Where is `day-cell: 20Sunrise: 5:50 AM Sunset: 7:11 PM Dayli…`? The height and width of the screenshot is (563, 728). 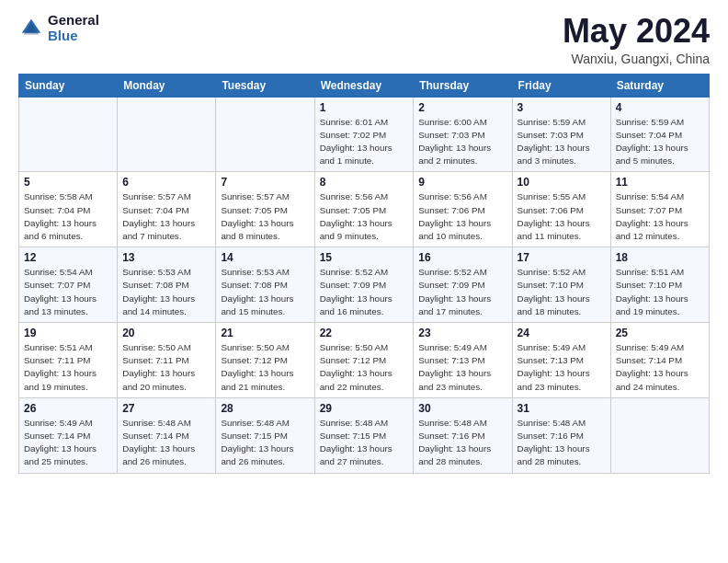
day-cell: 20Sunrise: 5:50 AM Sunset: 7:11 PM Dayli… is located at coordinates (167, 361).